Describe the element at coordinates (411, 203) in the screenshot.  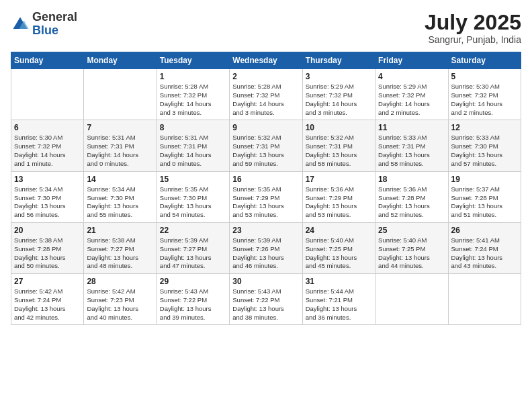
I see `day-info: Sunrise: 5:36 AM Sunset: 7:28 PM Dayligh…` at that location.